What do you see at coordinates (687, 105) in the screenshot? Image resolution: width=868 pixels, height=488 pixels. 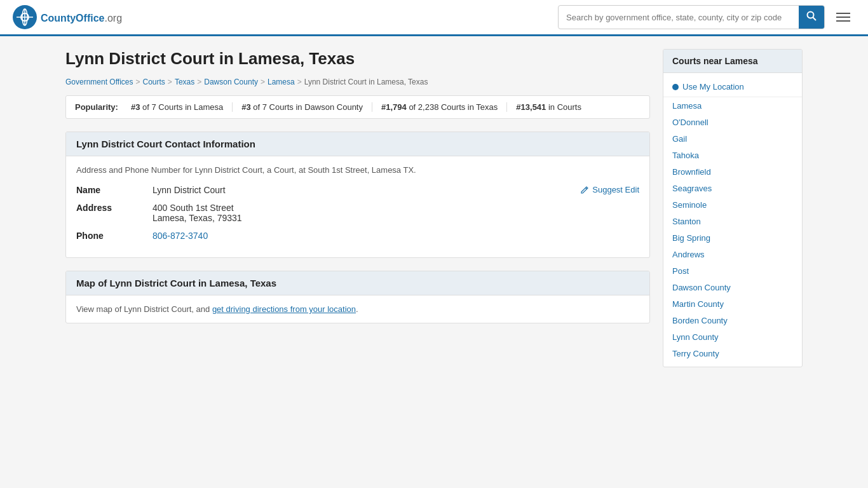 I see `sidebar-link-lamesa: Lamesa` at bounding box center [687, 105].